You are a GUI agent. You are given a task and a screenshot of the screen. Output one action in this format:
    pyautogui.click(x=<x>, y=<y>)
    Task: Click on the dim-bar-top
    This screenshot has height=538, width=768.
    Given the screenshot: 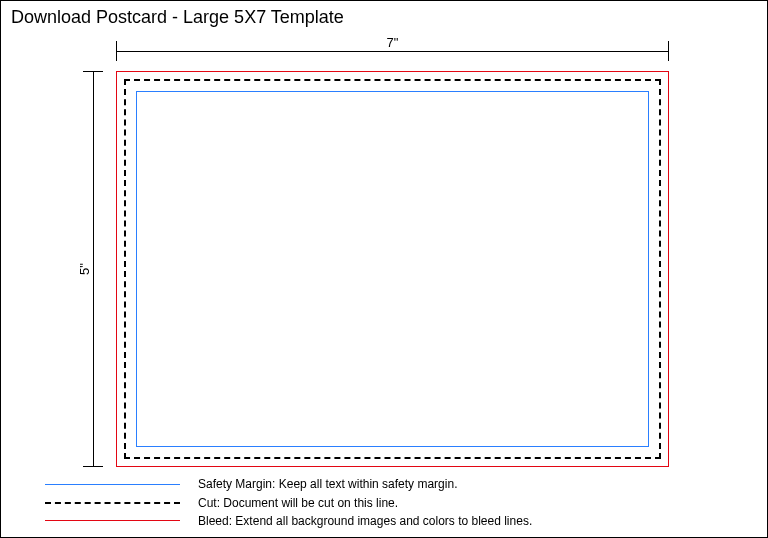 What is the action you would take?
    pyautogui.click(x=392, y=52)
    